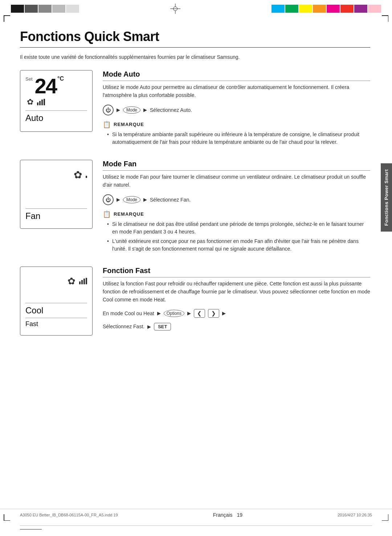  Describe the element at coordinates (174, 313) in the screenshot. I see `options-button: Options` at that location.